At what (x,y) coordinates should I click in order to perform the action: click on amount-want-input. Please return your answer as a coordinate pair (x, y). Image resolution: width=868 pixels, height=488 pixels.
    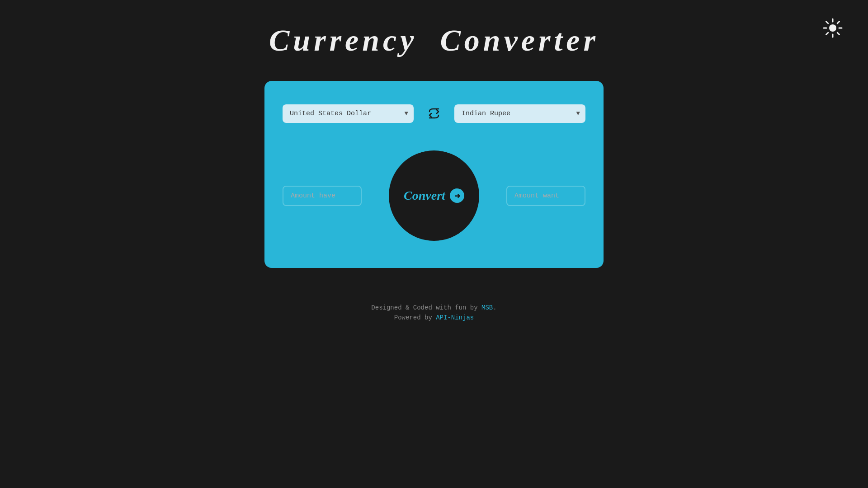
    Looking at the image, I should click on (546, 196).